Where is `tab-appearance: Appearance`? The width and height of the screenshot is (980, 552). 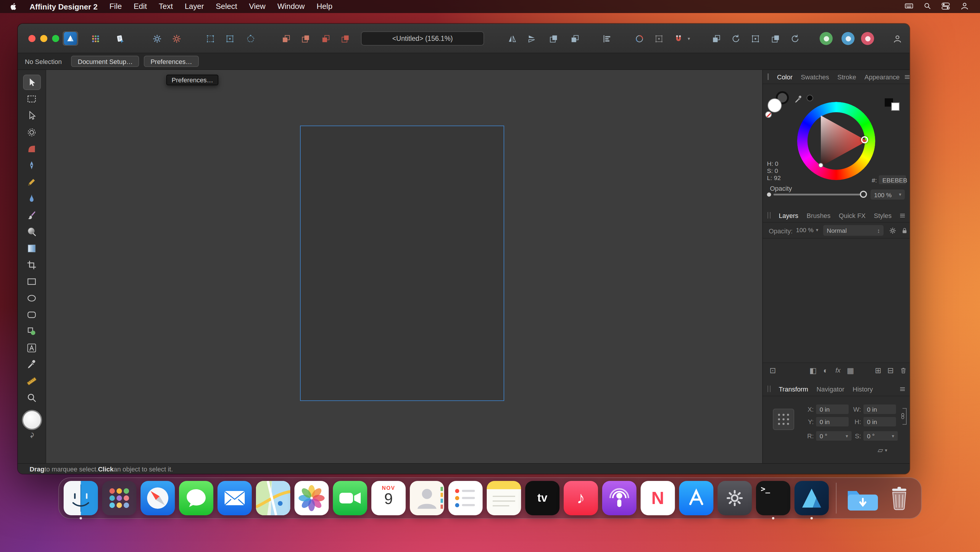
tab-appearance: Appearance is located at coordinates (882, 77).